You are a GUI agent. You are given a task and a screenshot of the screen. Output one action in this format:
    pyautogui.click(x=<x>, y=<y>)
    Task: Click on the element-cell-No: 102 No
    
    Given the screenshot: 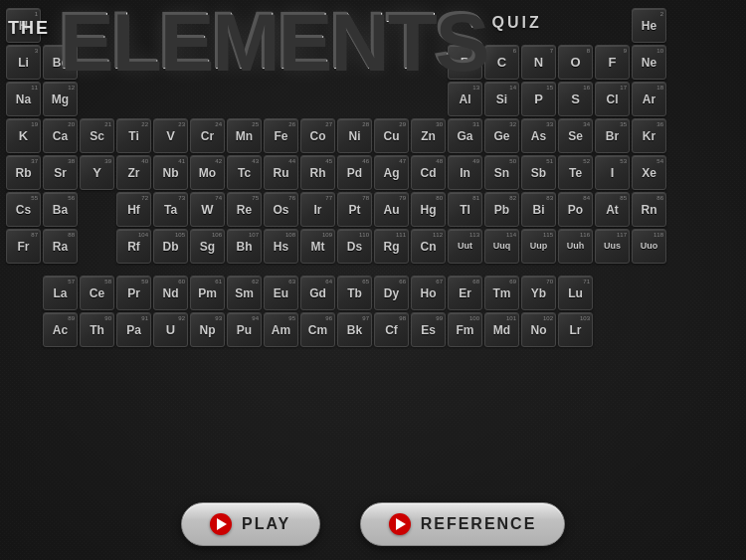 What is the action you would take?
    pyautogui.click(x=539, y=330)
    